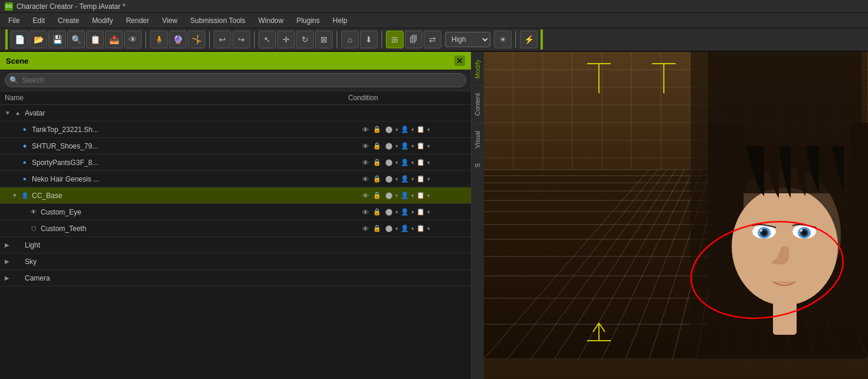 The image size is (868, 379). I want to click on list-item-hair: ■ Neko Hair Genesis ... 👁 🔒 ⬤ ▾ 👤 ▾ 📋 ▾, so click(235, 179).